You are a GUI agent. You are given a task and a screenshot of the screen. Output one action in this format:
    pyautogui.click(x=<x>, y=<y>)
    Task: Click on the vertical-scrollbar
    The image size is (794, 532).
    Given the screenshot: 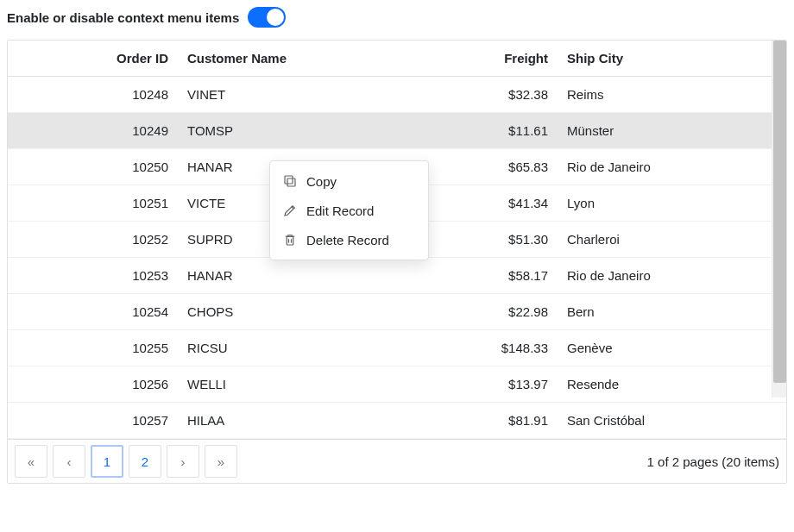 What is the action you would take?
    pyautogui.click(x=778, y=219)
    